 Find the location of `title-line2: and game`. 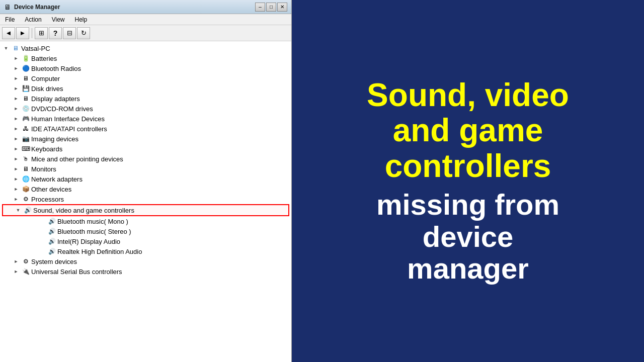

title-line2: and game is located at coordinates (468, 130).